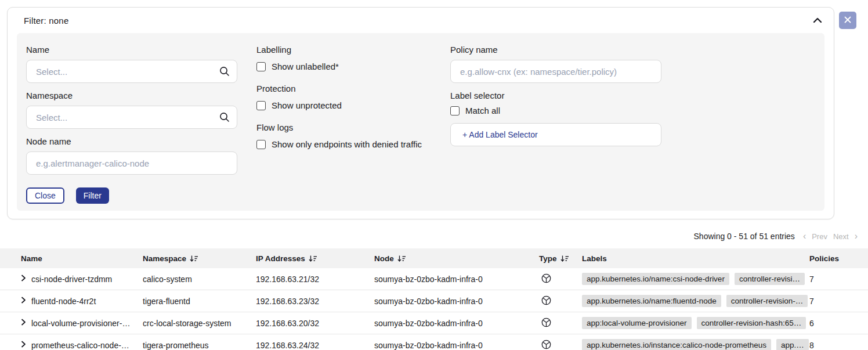  What do you see at coordinates (347, 144) in the screenshot?
I see `denied-traffic-label: Show only endpoints with denied traffic` at bounding box center [347, 144].